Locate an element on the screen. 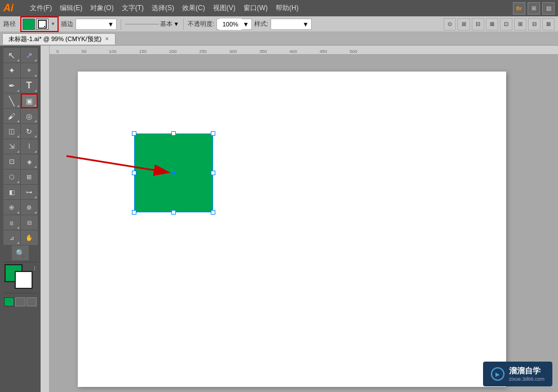  ruler-left is located at coordinates (45, 219).